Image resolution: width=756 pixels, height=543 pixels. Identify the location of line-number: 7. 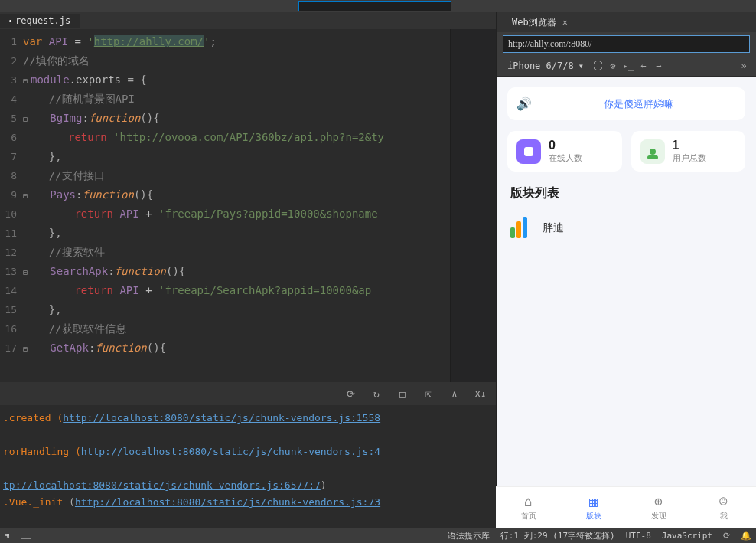
(11, 156).